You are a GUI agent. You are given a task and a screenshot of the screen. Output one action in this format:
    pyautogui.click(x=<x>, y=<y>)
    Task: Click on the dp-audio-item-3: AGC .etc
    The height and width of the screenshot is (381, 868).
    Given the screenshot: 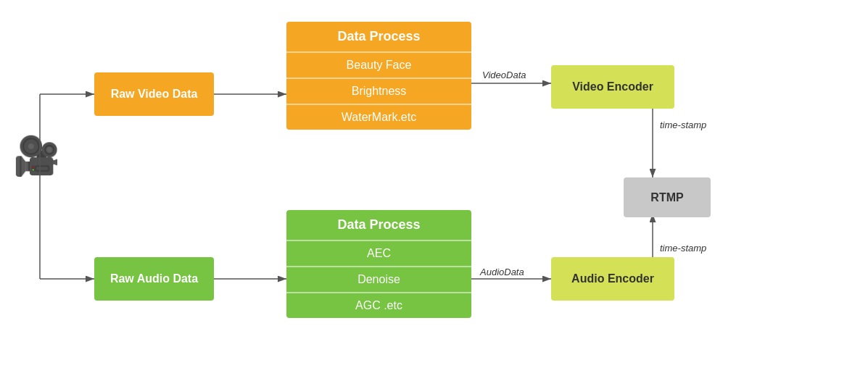 What is the action you would take?
    pyautogui.click(x=379, y=305)
    